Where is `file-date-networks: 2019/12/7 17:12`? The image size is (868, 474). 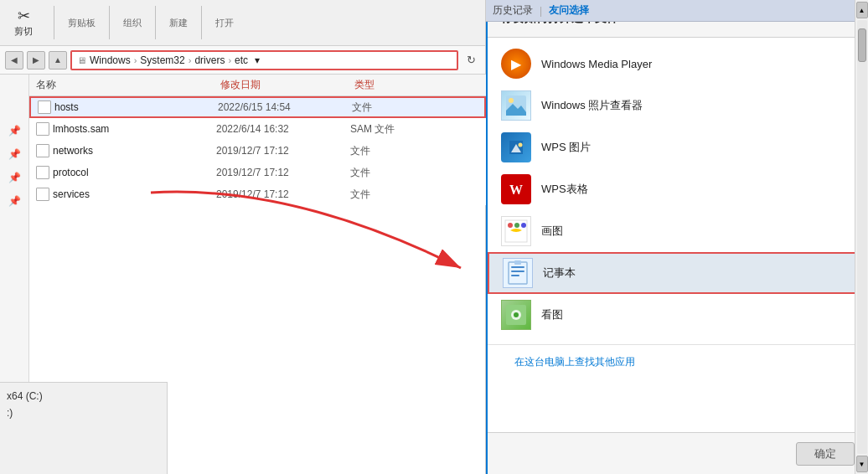 file-date-networks: 2019/12/7 17:12 is located at coordinates (283, 151).